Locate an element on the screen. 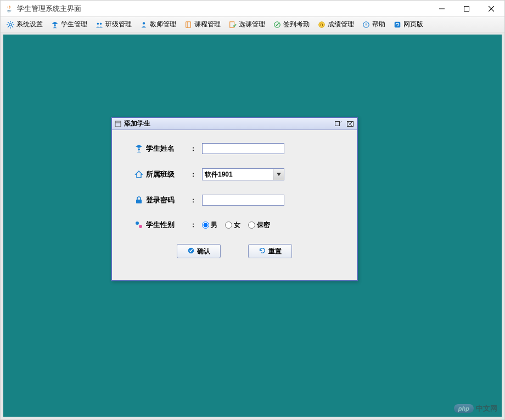 Image resolution: width=505 pixels, height=420 pixels. check-circle-icon is located at coordinates (277, 25).